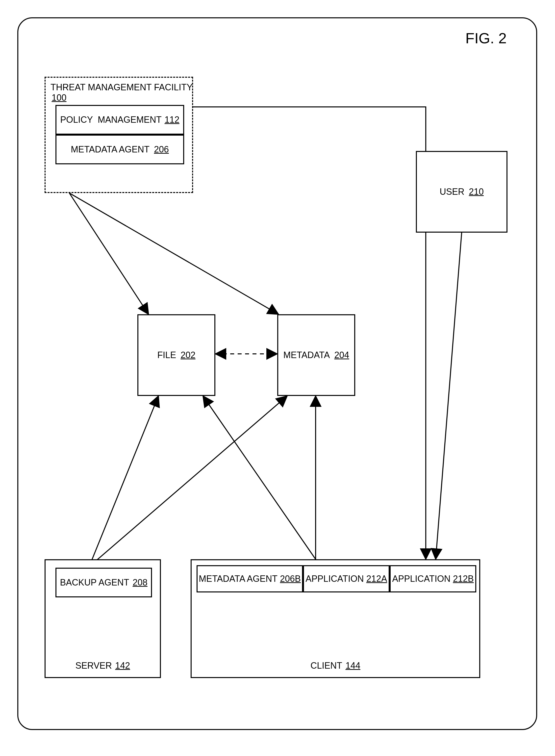 This screenshot has width=555, height=756. Describe the element at coordinates (486, 38) in the screenshot. I see `figure-label: FIG. 2` at that location.